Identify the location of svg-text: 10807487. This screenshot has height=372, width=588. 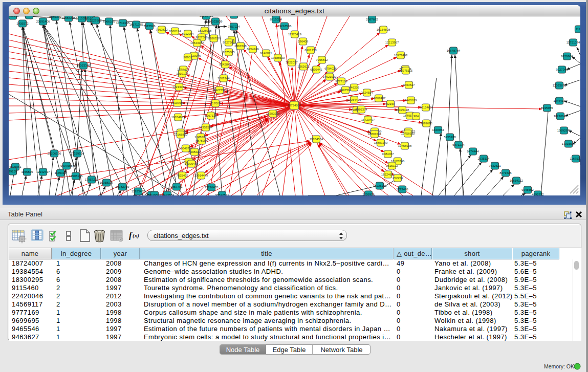
(379, 98).